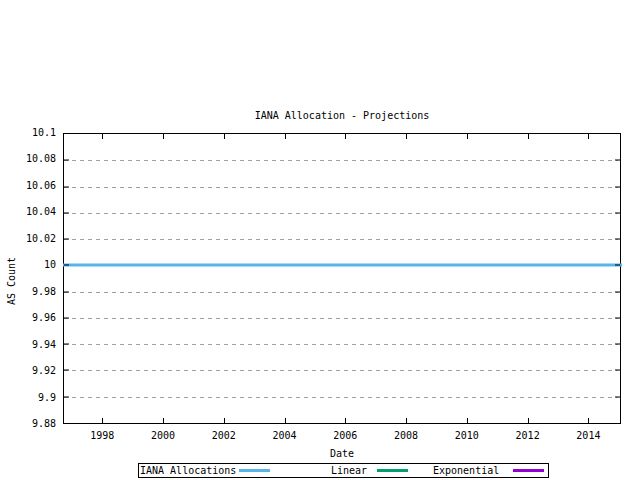  I want to click on x-tick-label: 2006, so click(345, 436).